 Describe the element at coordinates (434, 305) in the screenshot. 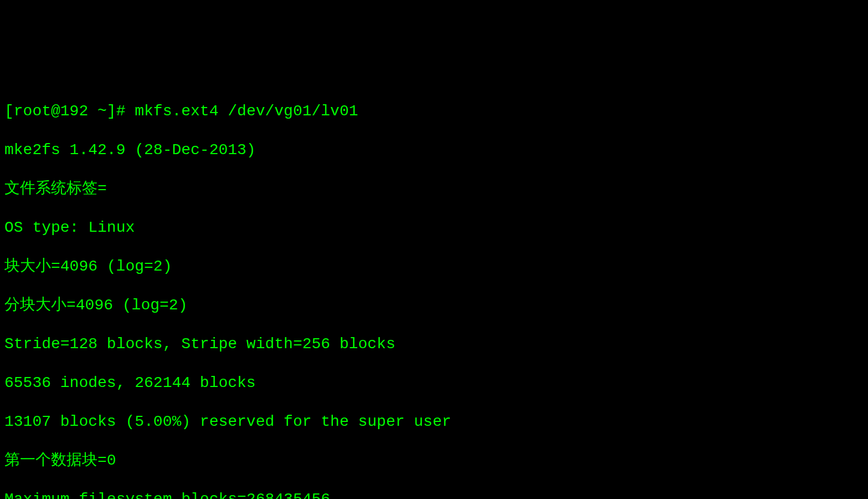

I see `output-line: 分块大小=4096 (log=2)` at that location.